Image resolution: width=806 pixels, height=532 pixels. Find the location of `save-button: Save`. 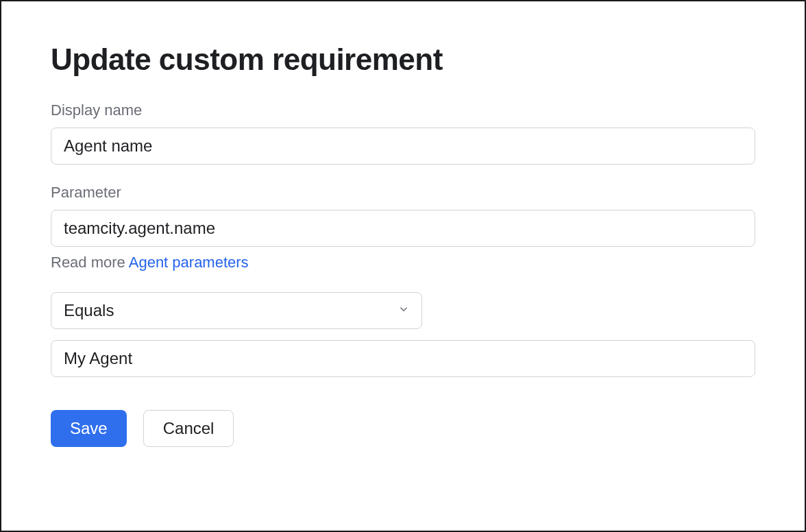

save-button: Save is located at coordinates (89, 428).